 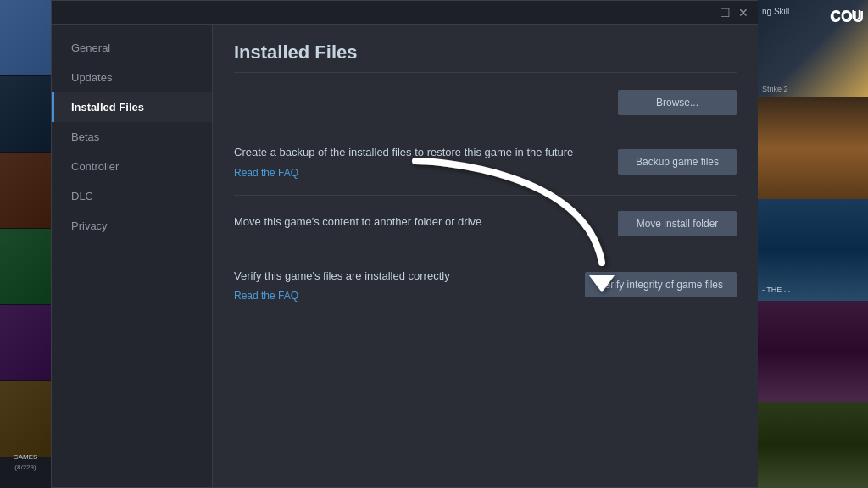 What do you see at coordinates (132, 137) in the screenshot?
I see `sidebar-item-betas: Betas` at bounding box center [132, 137].